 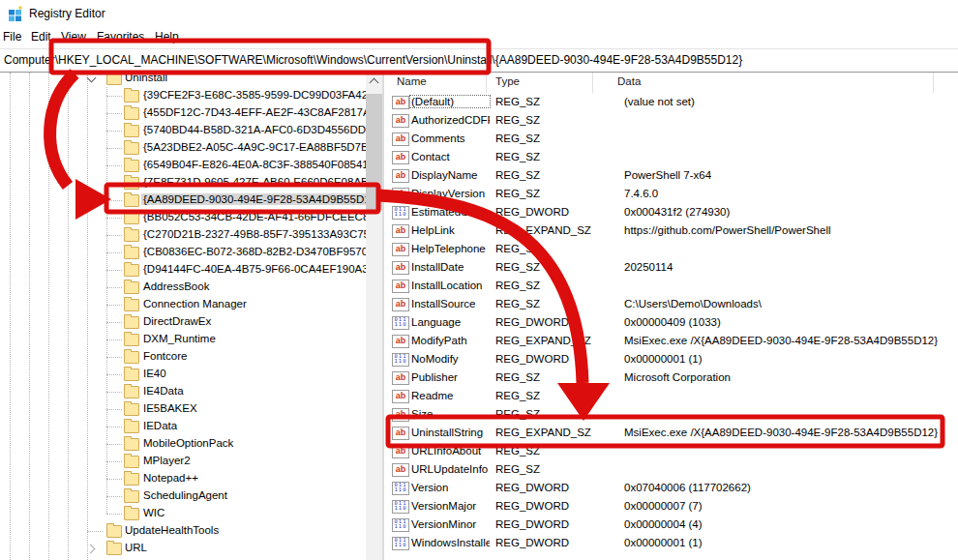 I want to click on registry-value-row: abHelpLinkREG_EXPAND_SZhttps://github.co…, so click(x=673, y=230).